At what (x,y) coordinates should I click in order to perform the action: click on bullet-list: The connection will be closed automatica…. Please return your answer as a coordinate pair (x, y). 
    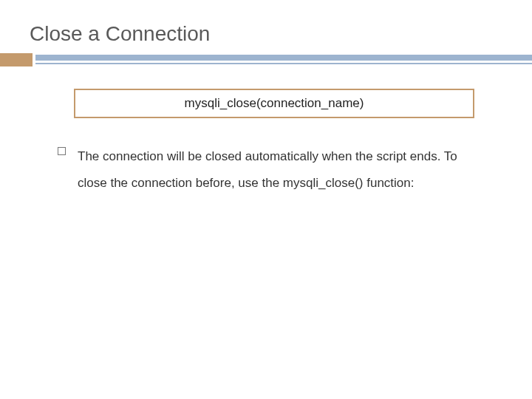
    Looking at the image, I should click on (266, 170).